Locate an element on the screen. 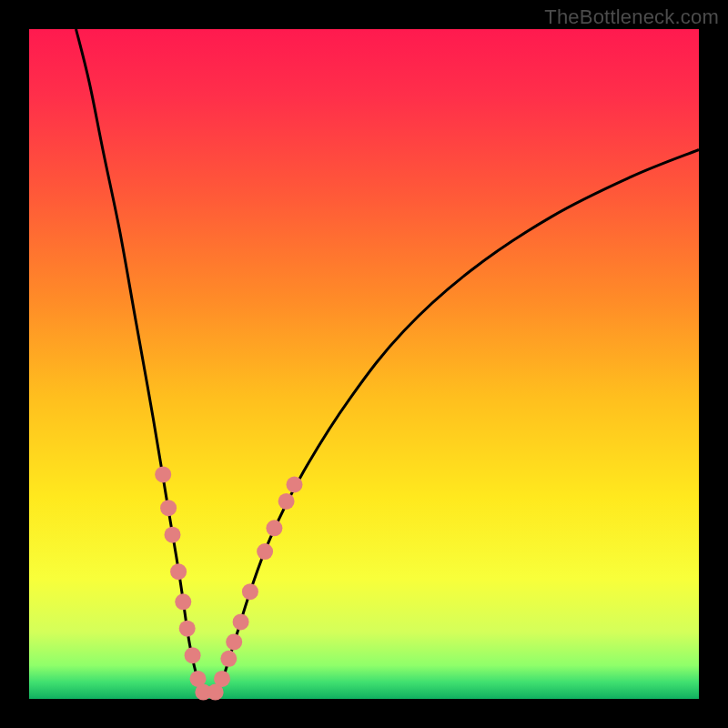 This screenshot has width=728, height=728. dot-layer is located at coordinates (228, 582).